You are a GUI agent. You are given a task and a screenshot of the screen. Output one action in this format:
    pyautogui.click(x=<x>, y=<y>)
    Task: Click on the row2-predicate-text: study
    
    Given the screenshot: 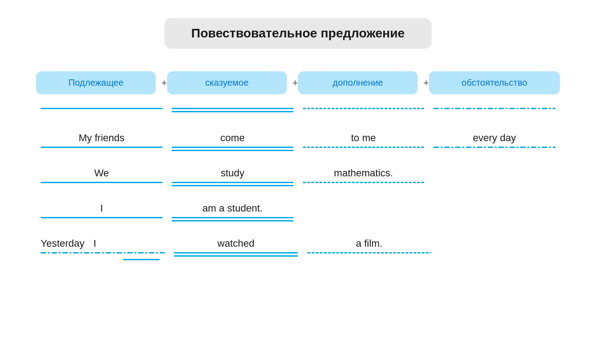 What is the action you would take?
    pyautogui.click(x=233, y=173)
    